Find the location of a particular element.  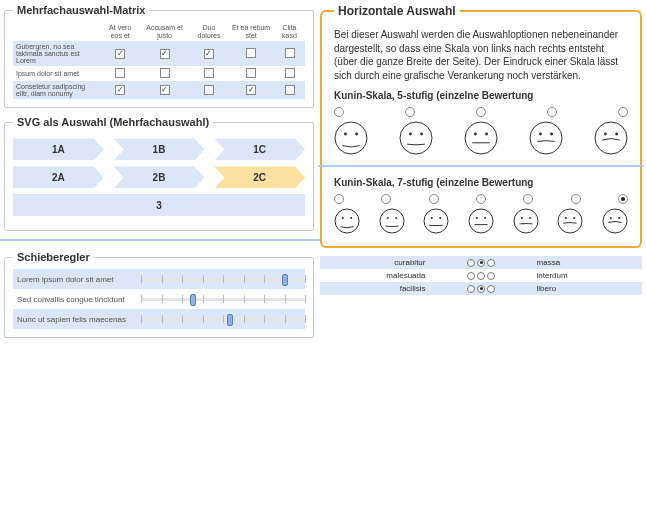

table-row: curabiturmassa is located at coordinates (481, 262).